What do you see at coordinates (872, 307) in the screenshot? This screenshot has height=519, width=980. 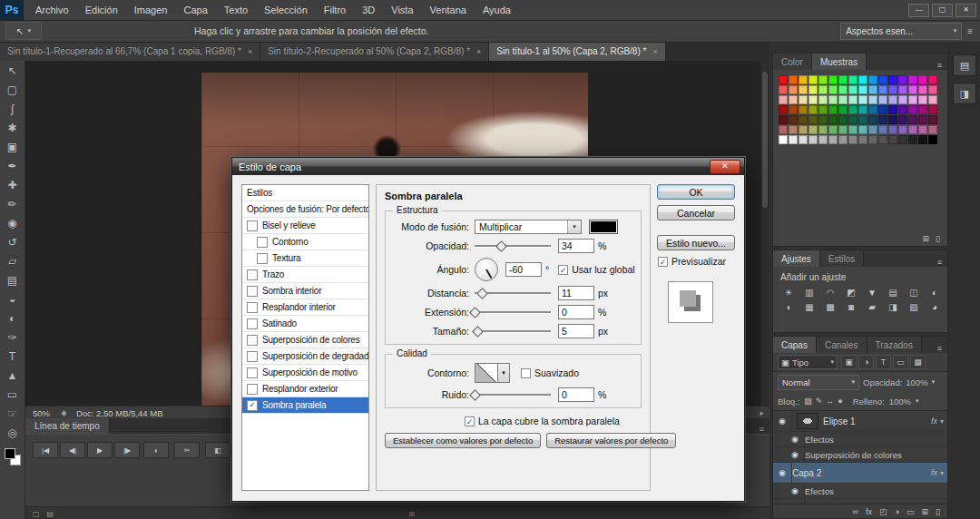 I see `posterize-icon: ▰` at bounding box center [872, 307].